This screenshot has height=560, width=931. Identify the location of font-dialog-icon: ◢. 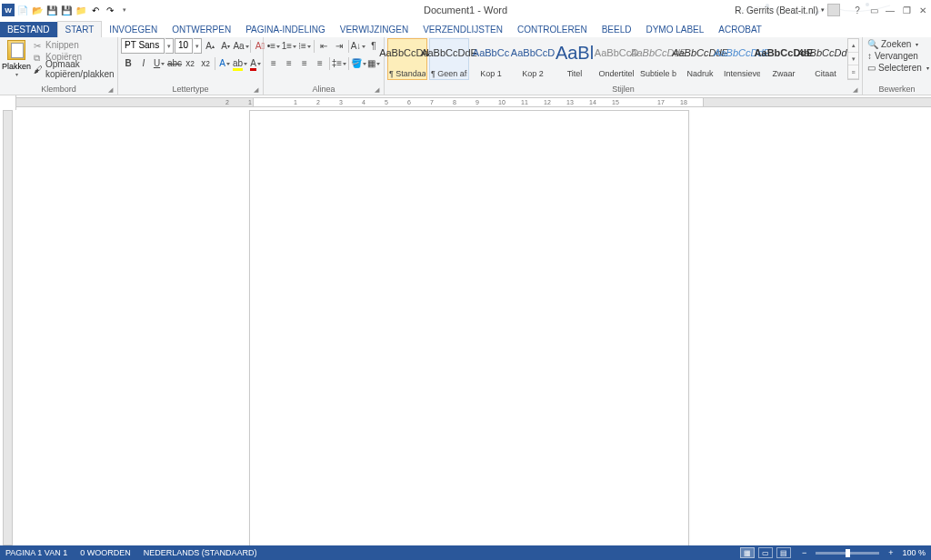
(256, 90).